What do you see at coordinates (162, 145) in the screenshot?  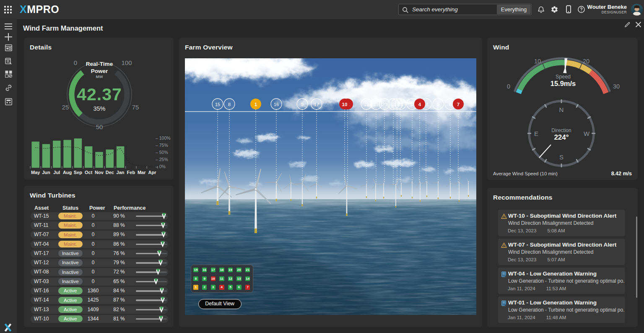 I see `svg-text: – 75%` at bounding box center [162, 145].